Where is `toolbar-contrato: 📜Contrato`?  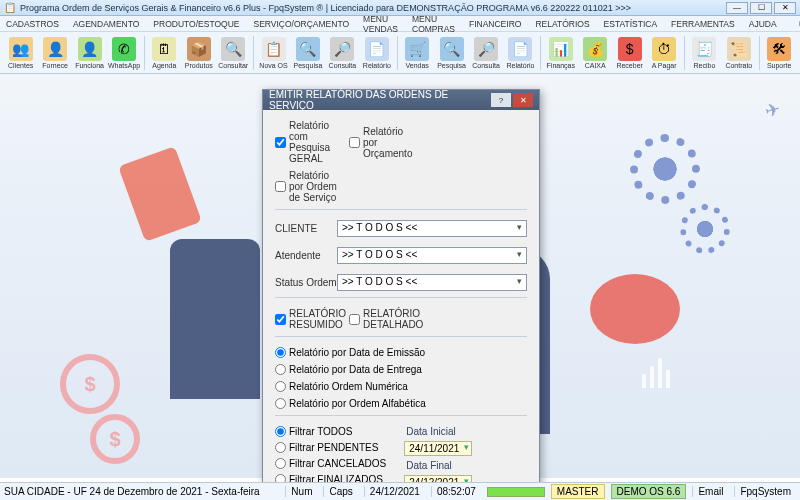 toolbar-contrato: 📜Contrato is located at coordinates (738, 53).